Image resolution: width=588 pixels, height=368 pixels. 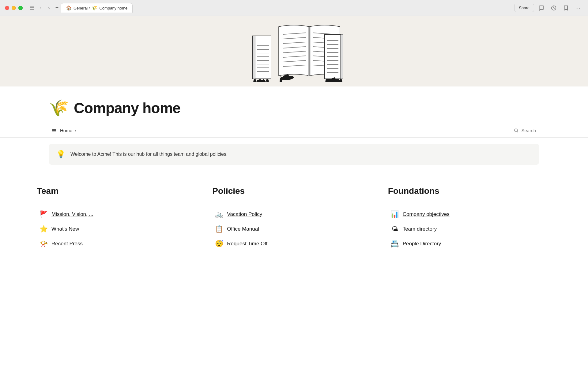 I want to click on comment-button, so click(x=541, y=8).